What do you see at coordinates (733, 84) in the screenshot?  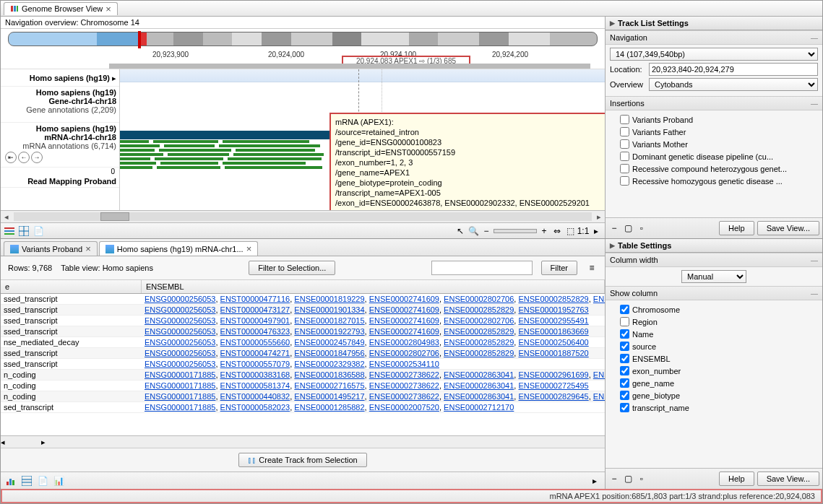 I see `overview-select: Cytobands` at bounding box center [733, 84].